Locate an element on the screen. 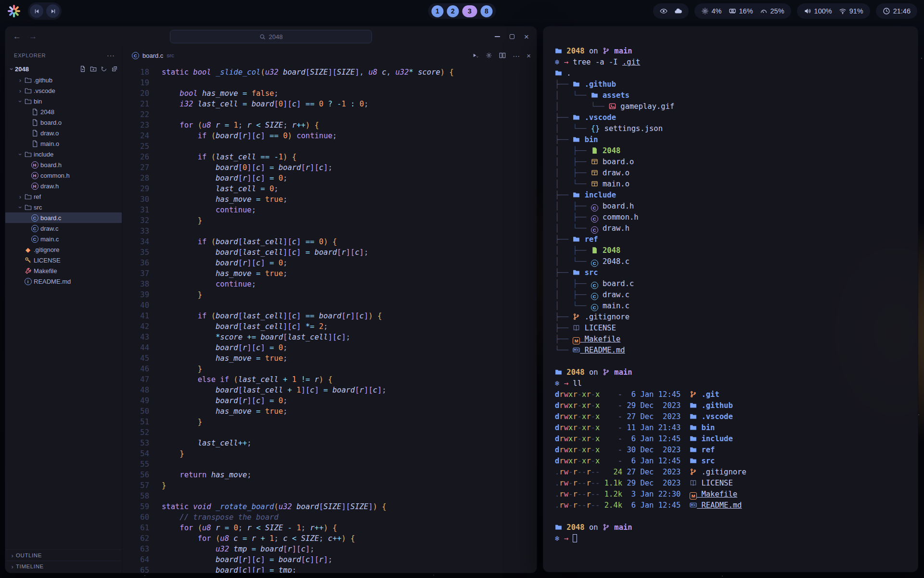 The height and width of the screenshot is (578, 924). settings-gear-icon is located at coordinates (489, 55).